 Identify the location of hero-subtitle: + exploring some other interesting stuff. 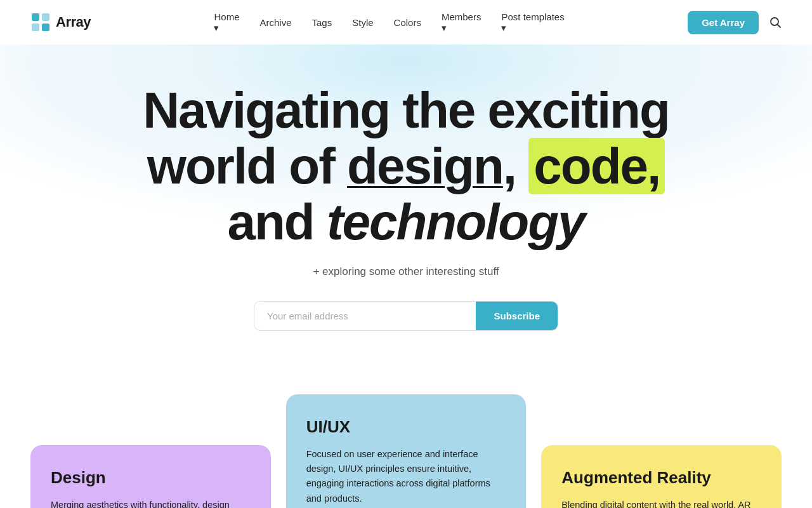
(406, 272).